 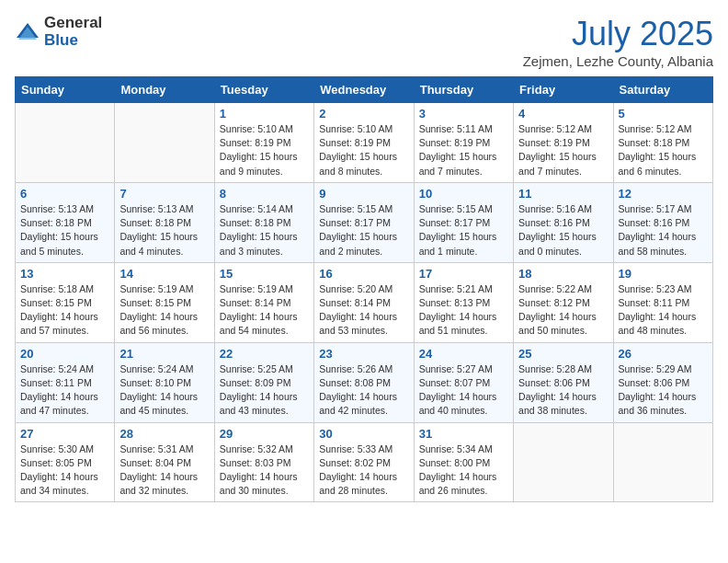 I want to click on sunset-text: Sunset: 8:06 PM, so click(x=664, y=383).